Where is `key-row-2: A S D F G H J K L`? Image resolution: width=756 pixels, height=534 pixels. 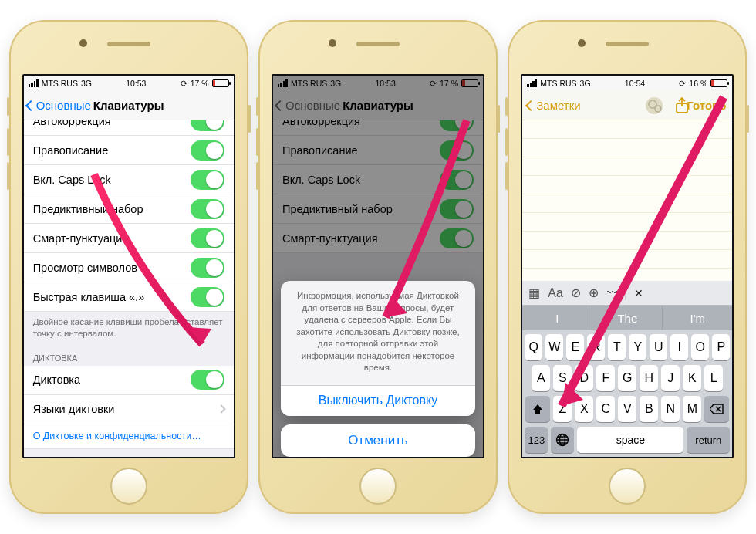
key-row-2: A S D F G H J K L is located at coordinates (627, 378).